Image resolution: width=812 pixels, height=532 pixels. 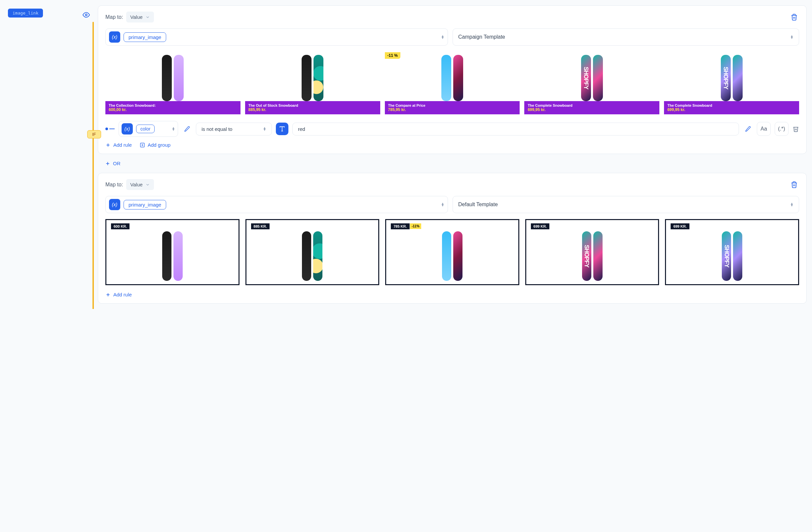 What do you see at coordinates (452, 83) in the screenshot?
I see `product-preview-row: The Collection Snowboard:600,00 kr. The …` at bounding box center [452, 83].